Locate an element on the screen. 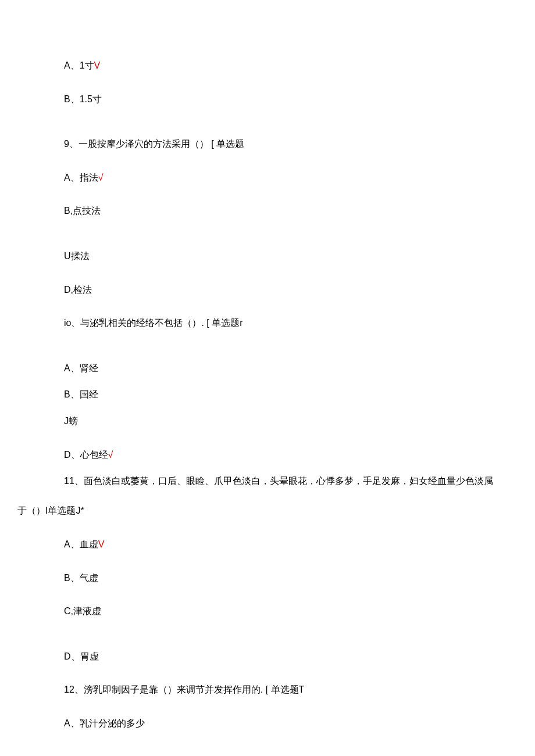 The image size is (535, 756). option-line: D,检法 is located at coordinates (279, 290).